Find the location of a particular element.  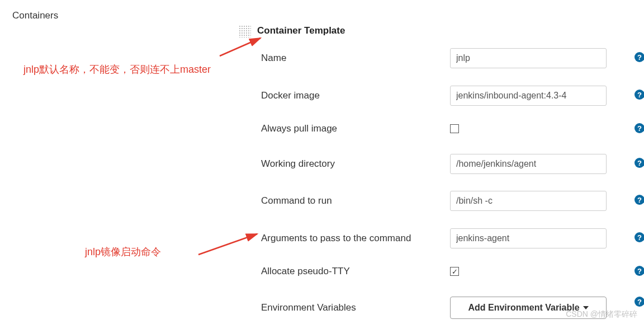

command-label: Command to run is located at coordinates (356, 201).